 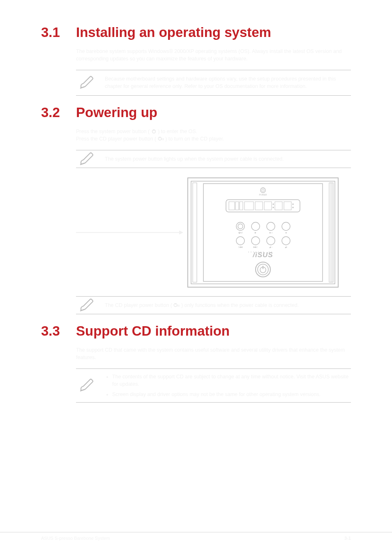 I want to click on note4-li2: Screen display and driver options may no…, so click(x=216, y=394).